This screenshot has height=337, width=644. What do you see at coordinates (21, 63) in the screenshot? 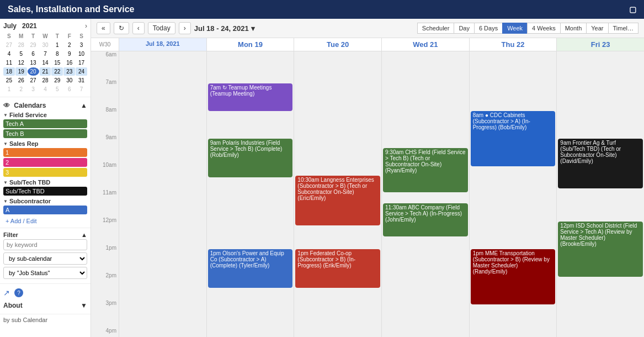
I see `mini-cal-day: 12` at bounding box center [21, 63].